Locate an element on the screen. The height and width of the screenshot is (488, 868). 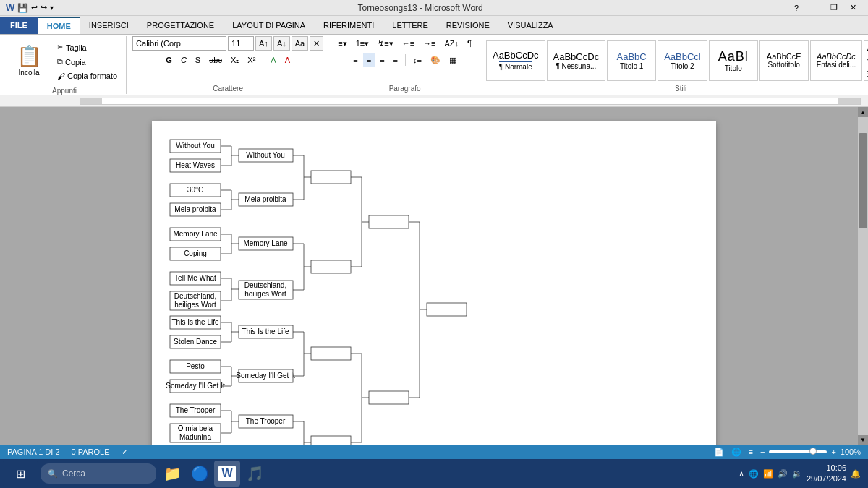
tab-visualizza: VISUALIZZA is located at coordinates (531, 25).